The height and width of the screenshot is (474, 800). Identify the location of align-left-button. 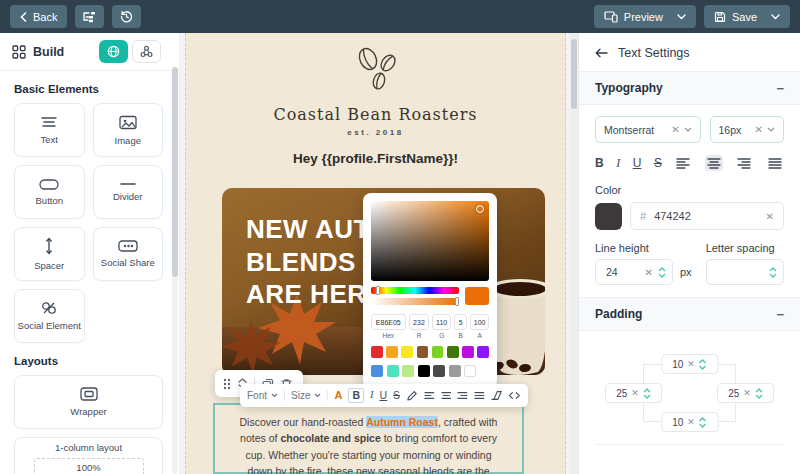
(683, 163).